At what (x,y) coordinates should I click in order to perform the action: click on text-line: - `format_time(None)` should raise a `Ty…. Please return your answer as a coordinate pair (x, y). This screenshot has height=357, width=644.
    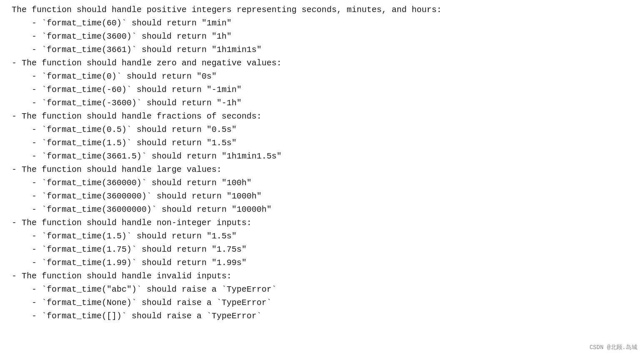
    Looking at the image, I should click on (322, 303).